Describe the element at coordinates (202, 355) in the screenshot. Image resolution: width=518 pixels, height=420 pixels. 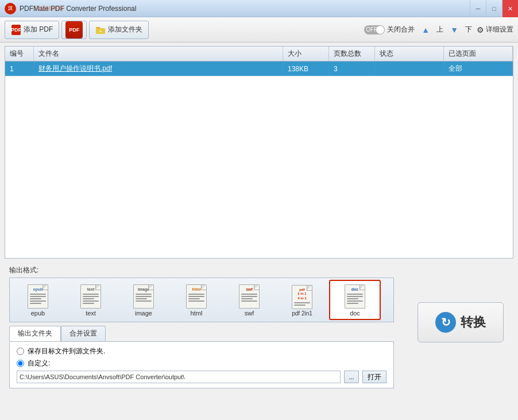
I see `tabs-section: 输出文件夹 合并设置 保存目标文件到源文件夹. 自定义:` at that location.